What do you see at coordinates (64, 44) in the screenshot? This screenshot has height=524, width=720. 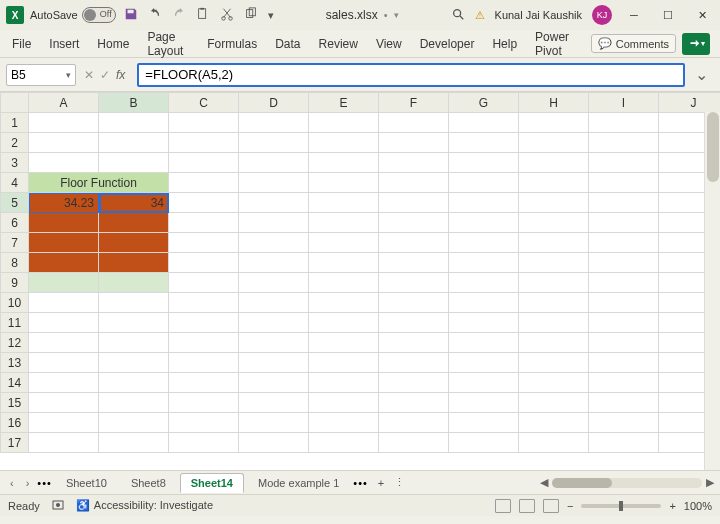 I see `tab-insert: Insert` at bounding box center [64, 44].